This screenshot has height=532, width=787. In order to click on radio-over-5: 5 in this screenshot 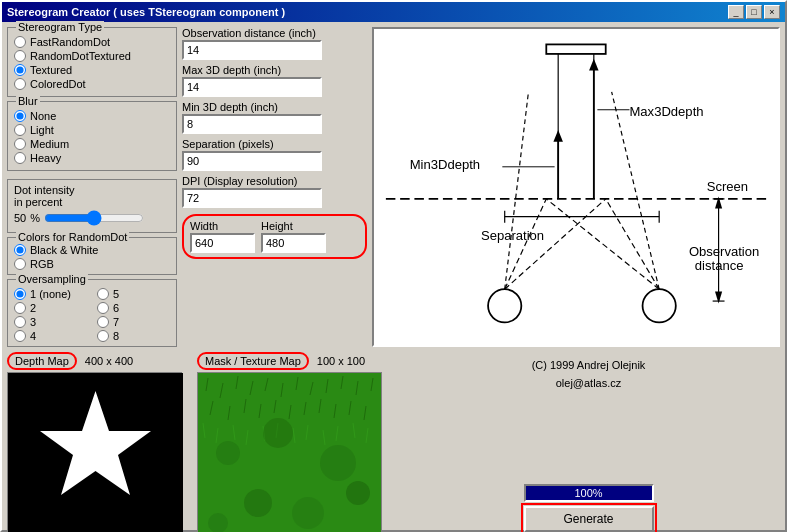, I will do `click(134, 294)`.